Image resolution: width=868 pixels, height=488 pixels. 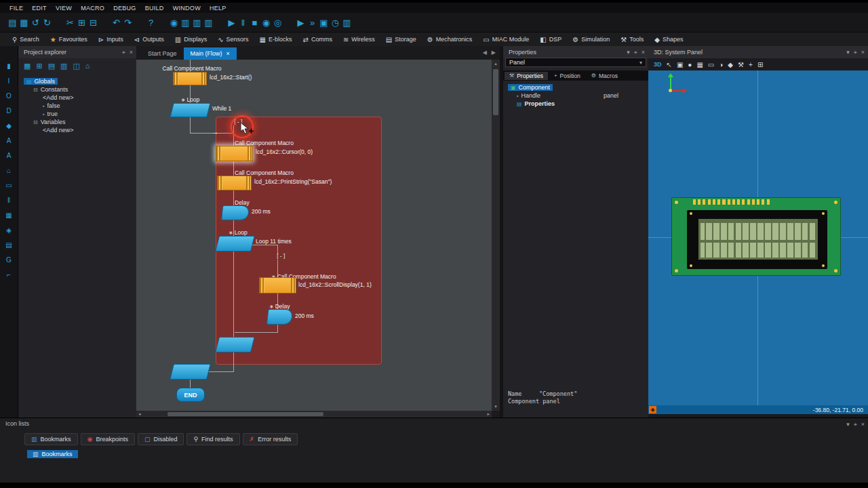 I want to click on project-toolbar-icon: ⌂, so click(x=88, y=66).